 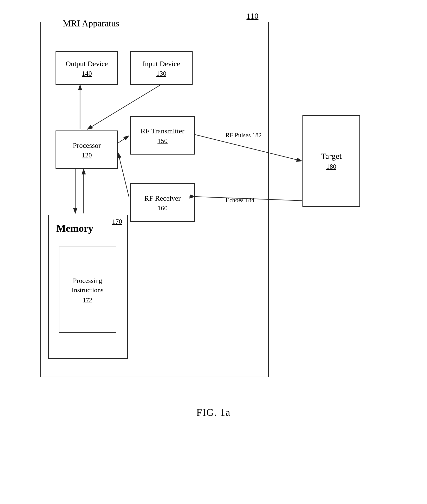 What do you see at coordinates (88, 290) in the screenshot?
I see `processing-instructions-box: ProcessingInstructions 172` at bounding box center [88, 290].